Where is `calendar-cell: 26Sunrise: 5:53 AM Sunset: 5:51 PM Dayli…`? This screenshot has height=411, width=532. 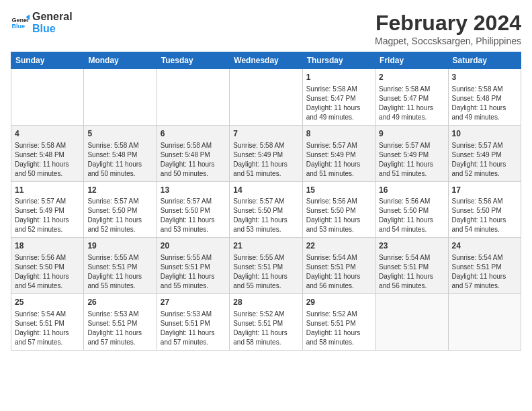
calendar-cell: 26Sunrise: 5:53 AM Sunset: 5:51 PM Dayli… is located at coordinates (120, 322).